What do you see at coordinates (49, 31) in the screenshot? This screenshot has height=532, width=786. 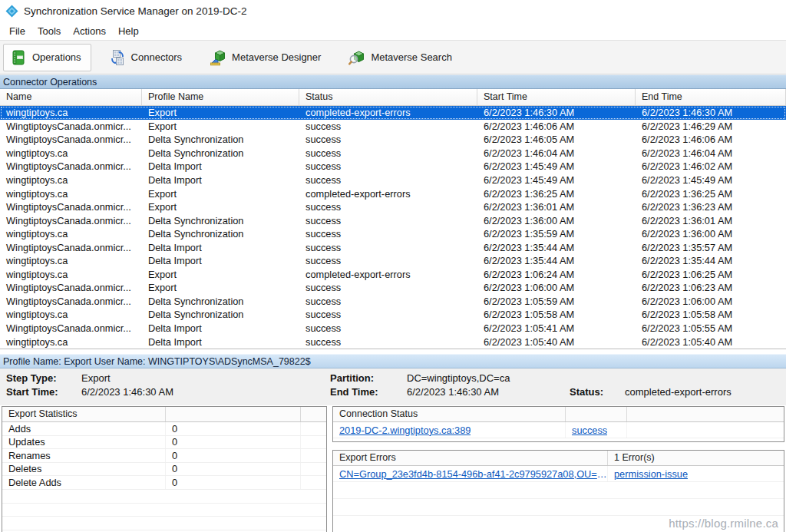 I see `menu-item: Tools` at bounding box center [49, 31].